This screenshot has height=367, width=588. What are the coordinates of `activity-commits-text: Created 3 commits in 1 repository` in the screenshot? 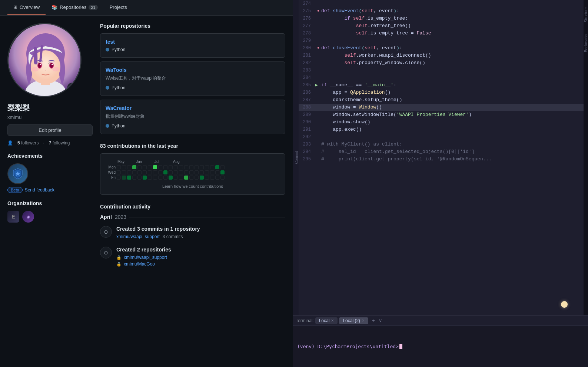 It's located at (201, 229).